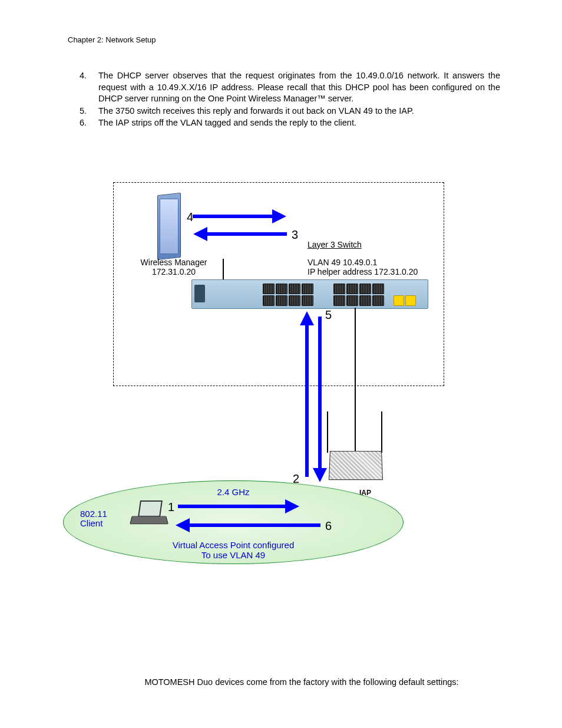 Image resolution: width=562 pixels, height=728 pixels. I want to click on switch-icon, so click(310, 294).